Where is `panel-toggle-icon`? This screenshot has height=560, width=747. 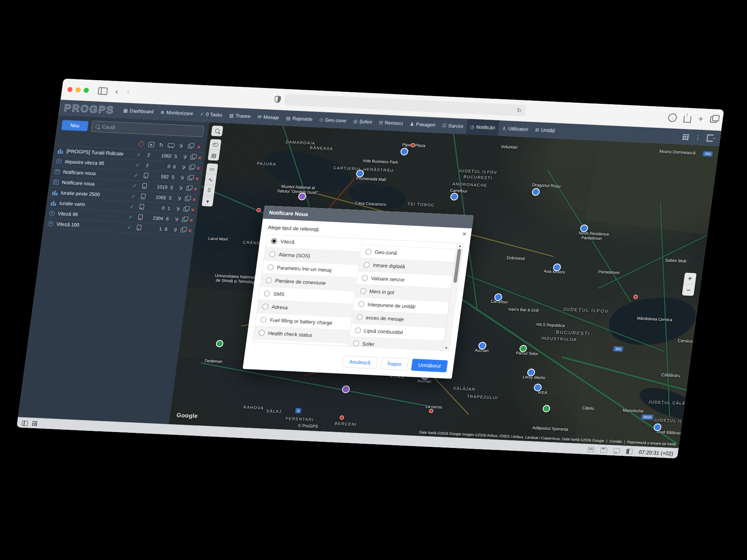
panel-toggle-icon is located at coordinates (25, 423).